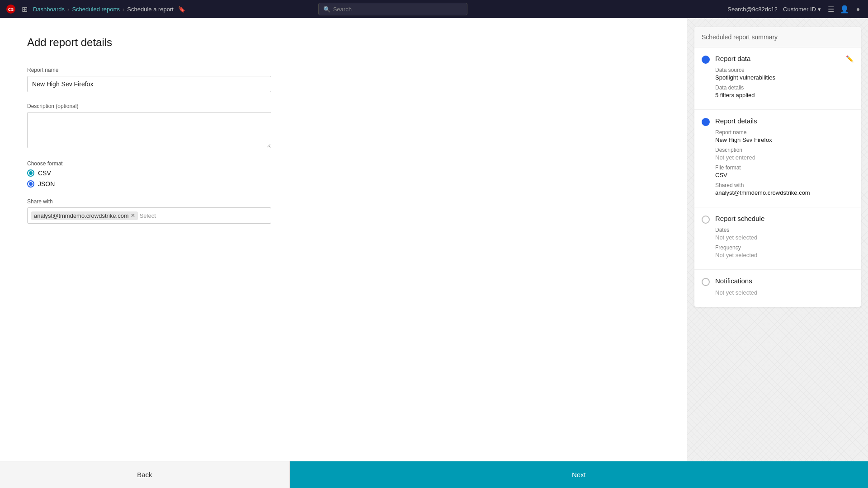 The width and height of the screenshot is (868, 488). Describe the element at coordinates (844, 9) in the screenshot. I see `user-icon: 👤` at that location.